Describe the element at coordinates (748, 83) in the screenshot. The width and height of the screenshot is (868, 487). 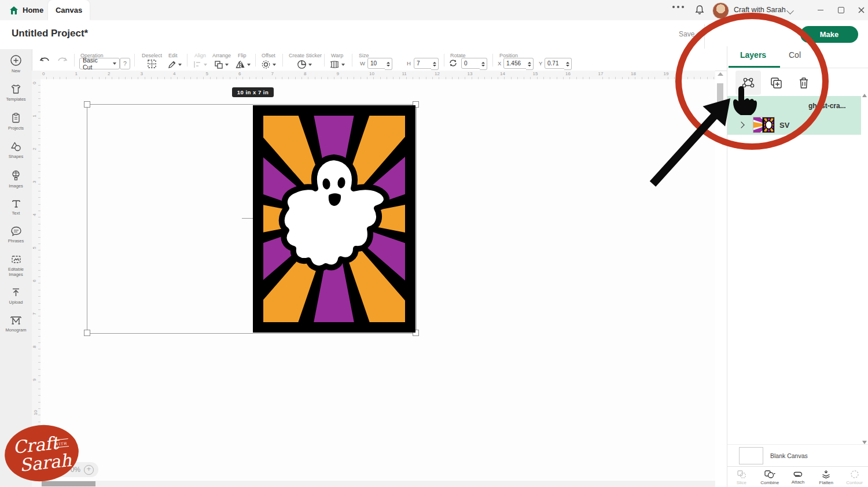
I see `ungroup-button` at that location.